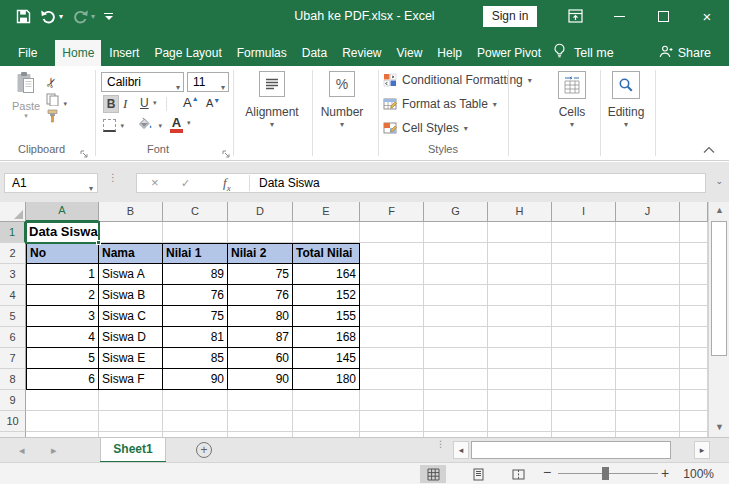 The width and height of the screenshot is (729, 484). Describe the element at coordinates (648, 254) in the screenshot. I see `cell-J2` at that location.